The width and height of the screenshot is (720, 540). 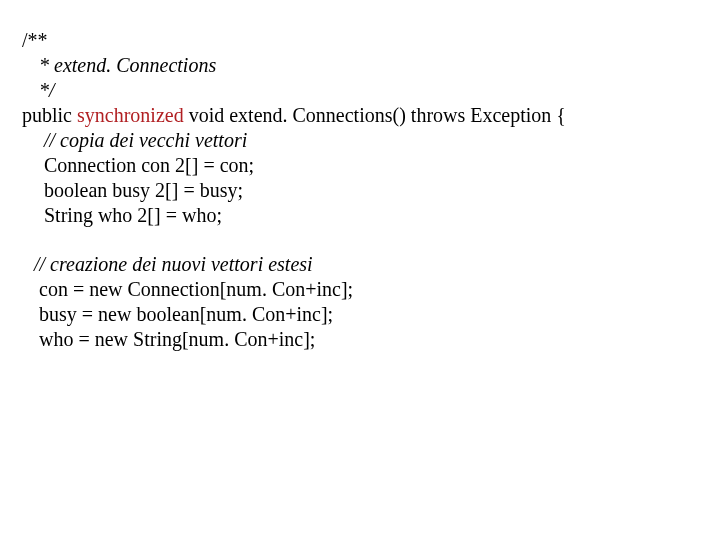 What do you see at coordinates (360, 240) in the screenshot?
I see `blank-line` at bounding box center [360, 240].